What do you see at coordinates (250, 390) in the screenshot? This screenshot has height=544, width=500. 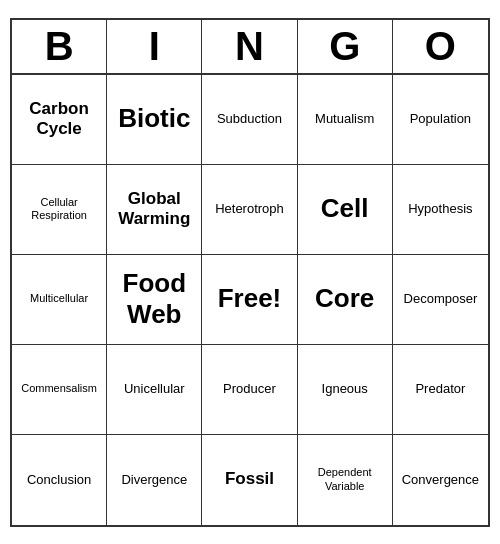 I see `bingo-cell-17: Producer` at bounding box center [250, 390].